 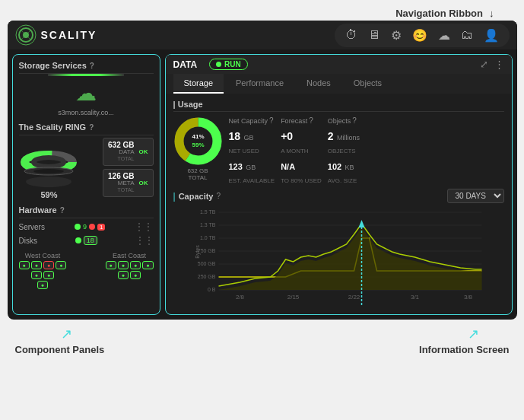 I want to click on hardware-title: Hardware, so click(x=38, y=210).